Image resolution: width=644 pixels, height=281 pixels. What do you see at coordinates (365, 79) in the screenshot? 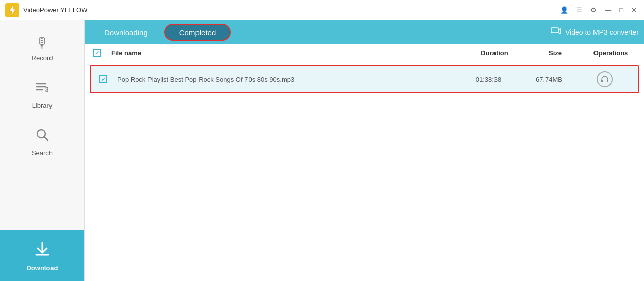
I see `table-row: Pop Rock Playlist Best Pop Rock Songs Of…` at bounding box center [365, 79].